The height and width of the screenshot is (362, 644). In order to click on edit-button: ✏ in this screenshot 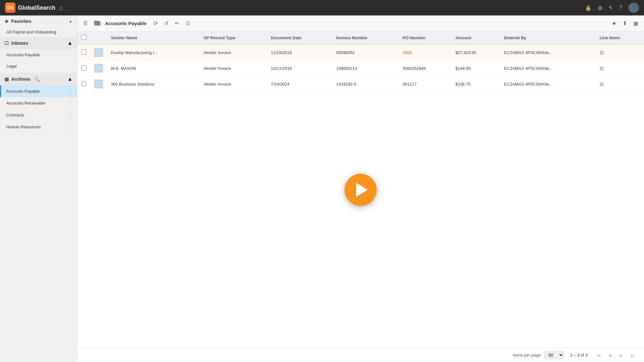, I will do `click(177, 23)`.